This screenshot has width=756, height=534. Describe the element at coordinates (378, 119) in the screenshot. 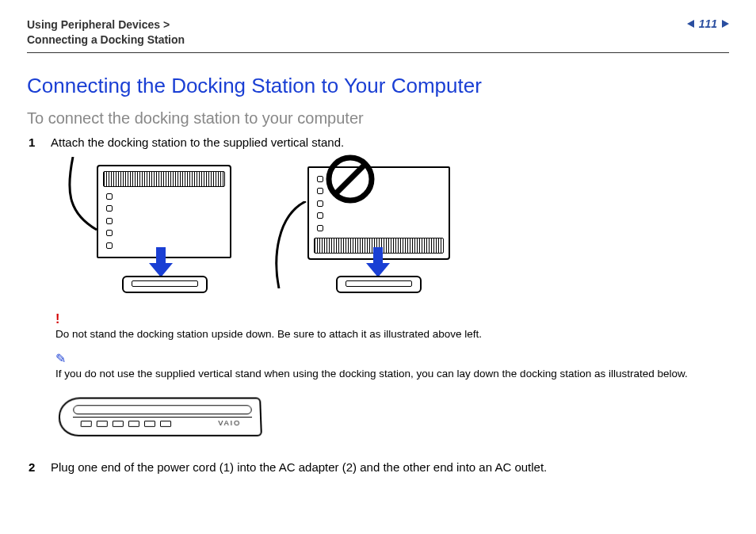

I see `section-subtitle: To connect the docking station to your c…` at that location.